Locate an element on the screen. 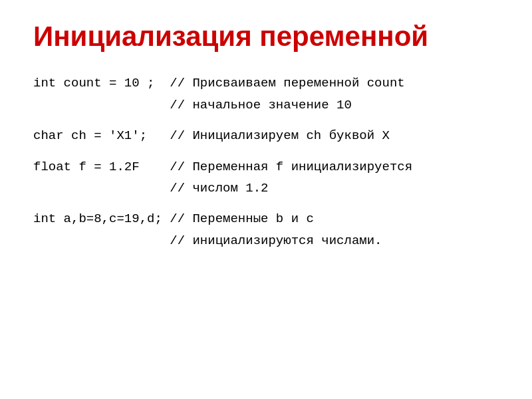 The width and height of the screenshot is (532, 399). code-text-2: char ch = 'X1'; is located at coordinates (101, 136).